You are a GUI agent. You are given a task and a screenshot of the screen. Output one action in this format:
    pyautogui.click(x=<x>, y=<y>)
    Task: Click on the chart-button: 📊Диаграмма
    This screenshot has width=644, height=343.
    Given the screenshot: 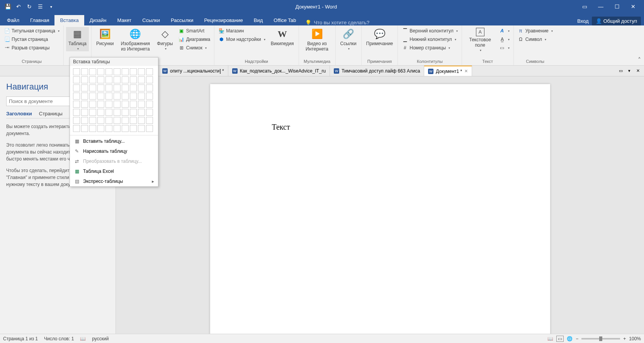 What is the action you would take?
    pyautogui.click(x=194, y=39)
    